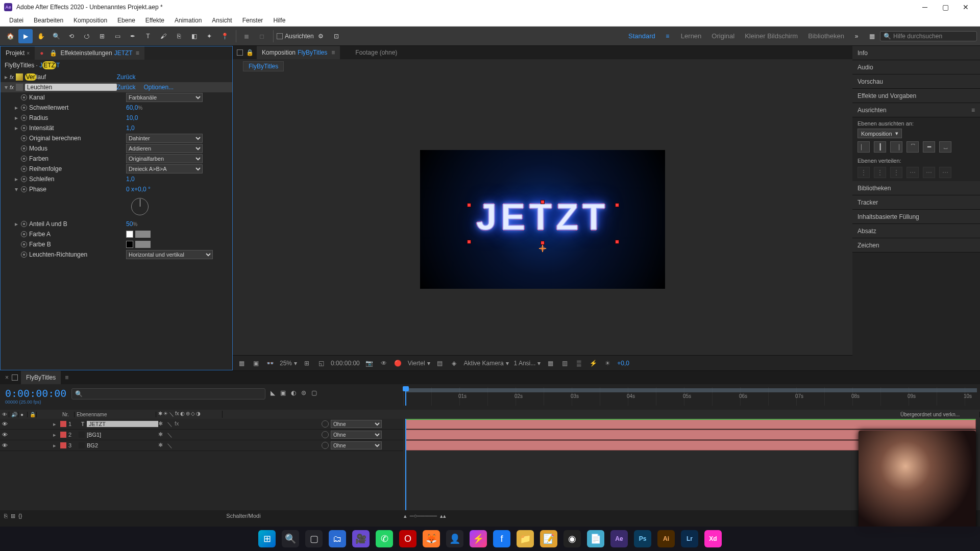  Describe the element at coordinates (337, 539) in the screenshot. I see `taskbar-explorer: 🗂` at that location.